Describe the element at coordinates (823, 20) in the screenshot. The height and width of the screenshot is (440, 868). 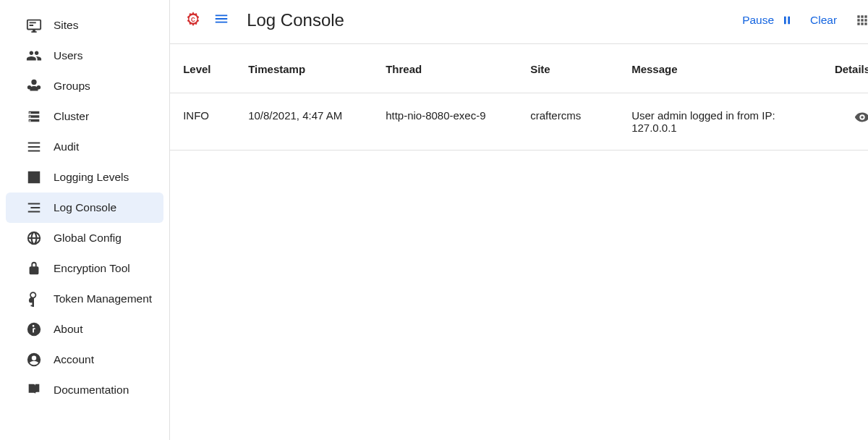
I see `clear-button: Clear` at that location.